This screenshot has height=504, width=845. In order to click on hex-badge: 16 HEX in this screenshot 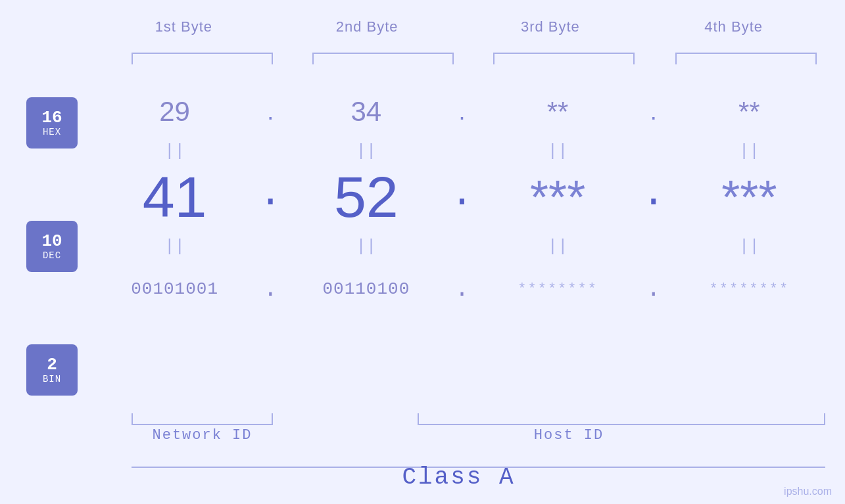, I will do `click(52, 123)`.